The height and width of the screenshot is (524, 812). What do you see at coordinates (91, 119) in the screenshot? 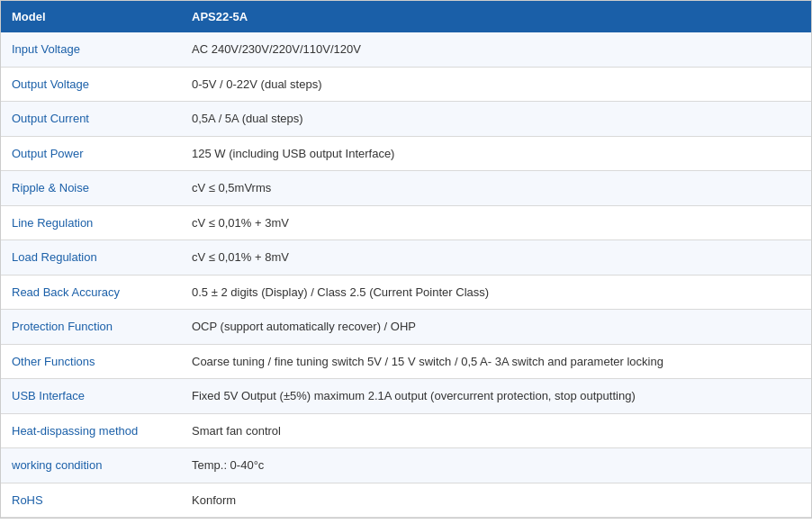
I see `spec-label: Output Current` at bounding box center [91, 119].